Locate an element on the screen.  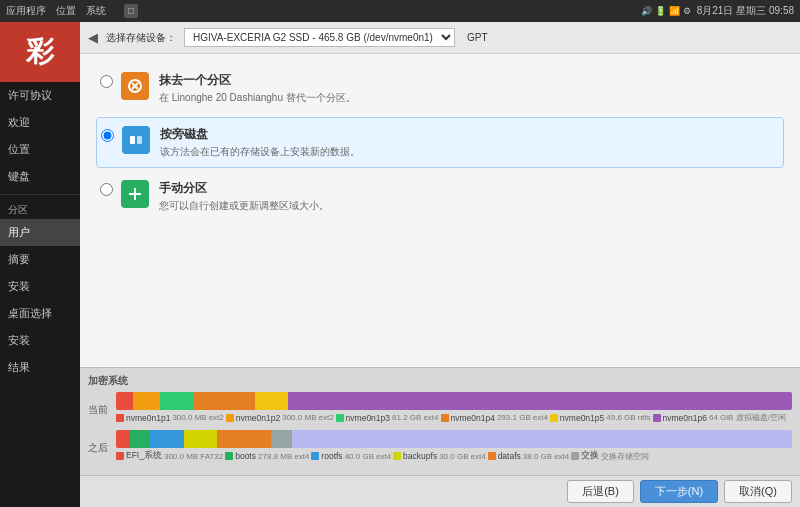
option-manual: 手动分区 您可以自行创建或更新调整区域大小。 is located at coordinates (440, 196).